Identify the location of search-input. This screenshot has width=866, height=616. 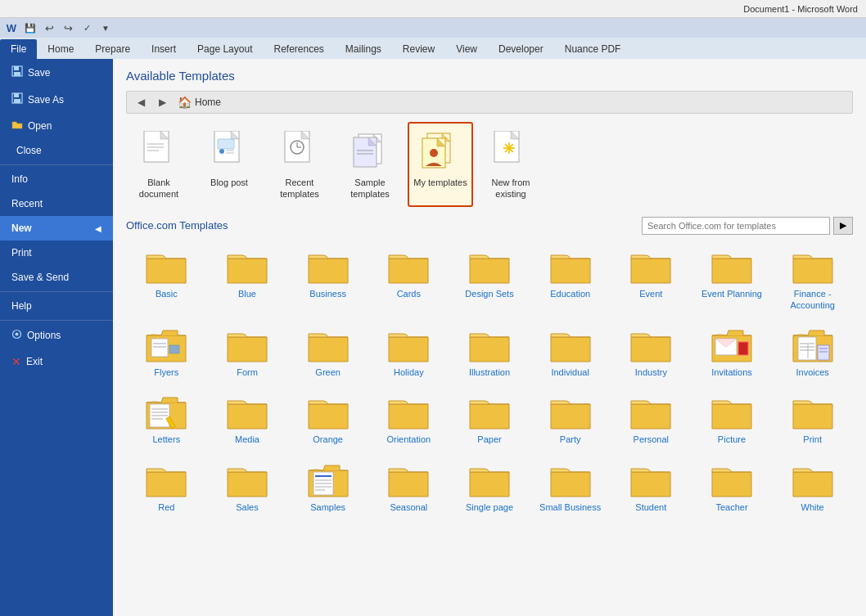
(736, 226).